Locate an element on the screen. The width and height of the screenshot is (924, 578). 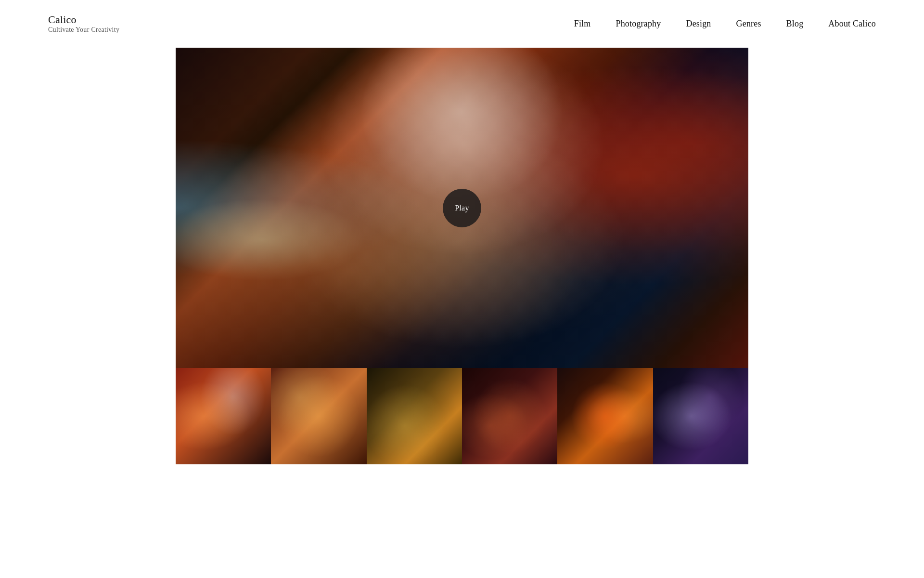
nav-item-blog: Blog is located at coordinates (795, 24).